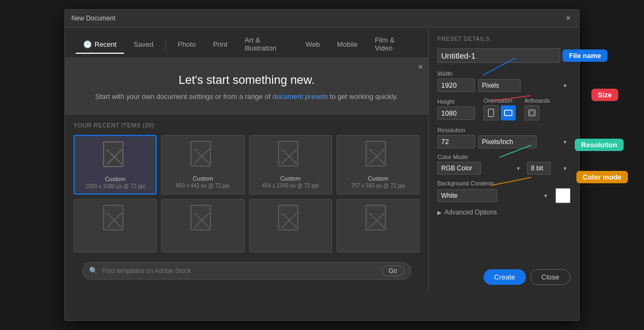  What do you see at coordinates (539, 168) in the screenshot?
I see `bit-depth-select: 8 bit 16 bit 32 bit` at bounding box center [539, 168].